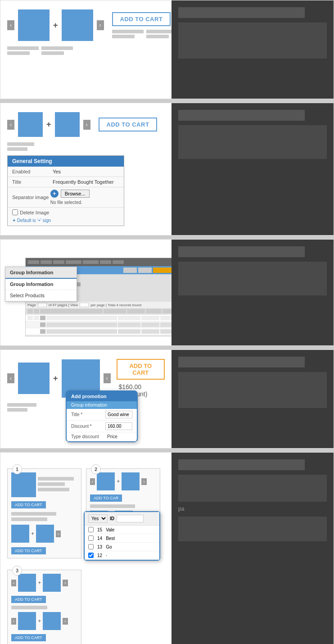  Describe the element at coordinates (49, 124) in the screenshot. I see `plus-sign-2: +` at that location.